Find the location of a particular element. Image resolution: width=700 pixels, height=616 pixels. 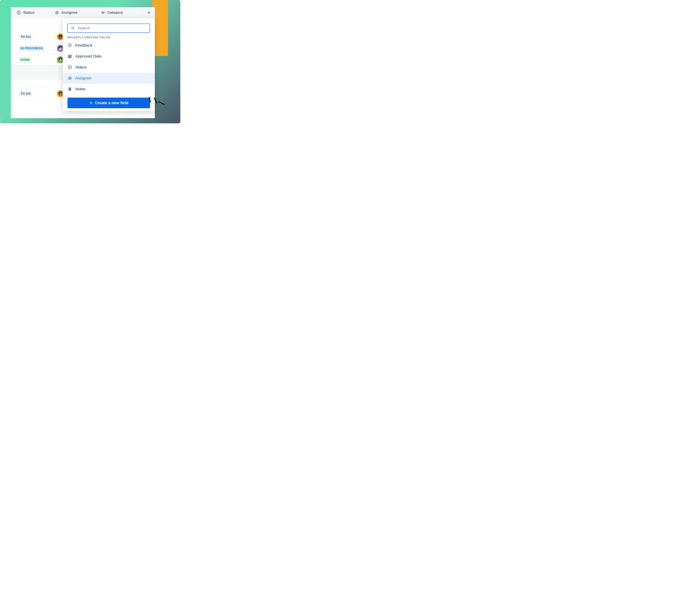

lines-icon is located at coordinates (103, 13).